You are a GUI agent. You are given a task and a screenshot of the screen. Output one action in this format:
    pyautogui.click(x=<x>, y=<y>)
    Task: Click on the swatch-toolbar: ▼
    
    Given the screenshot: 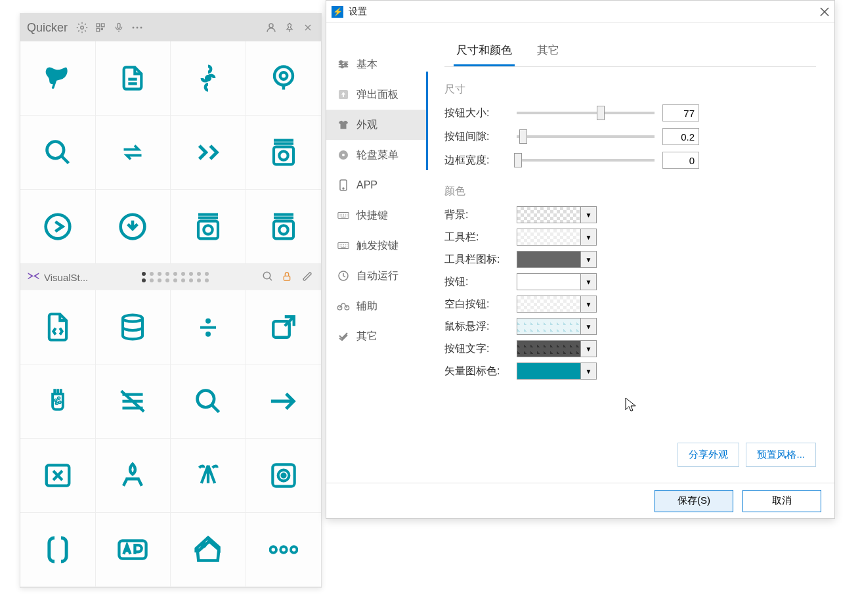 What is the action you would take?
    pyautogui.click(x=557, y=237)
    